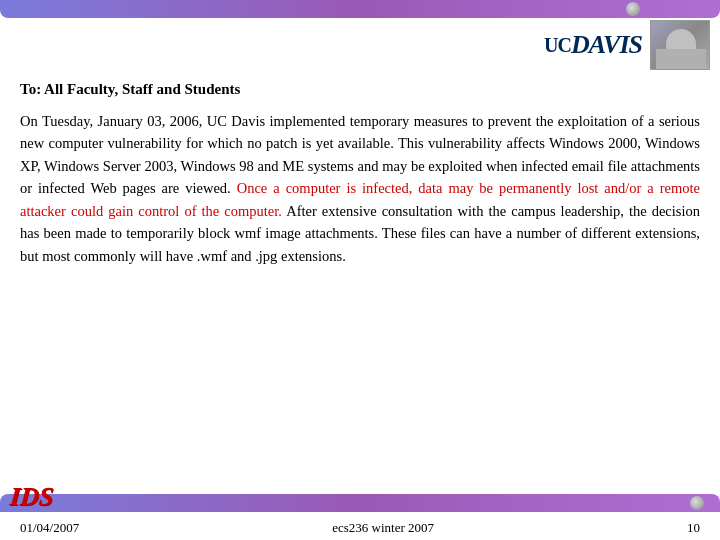  I want to click on recipient-line: To: All Faculty, Staff and Students, so click(360, 90).